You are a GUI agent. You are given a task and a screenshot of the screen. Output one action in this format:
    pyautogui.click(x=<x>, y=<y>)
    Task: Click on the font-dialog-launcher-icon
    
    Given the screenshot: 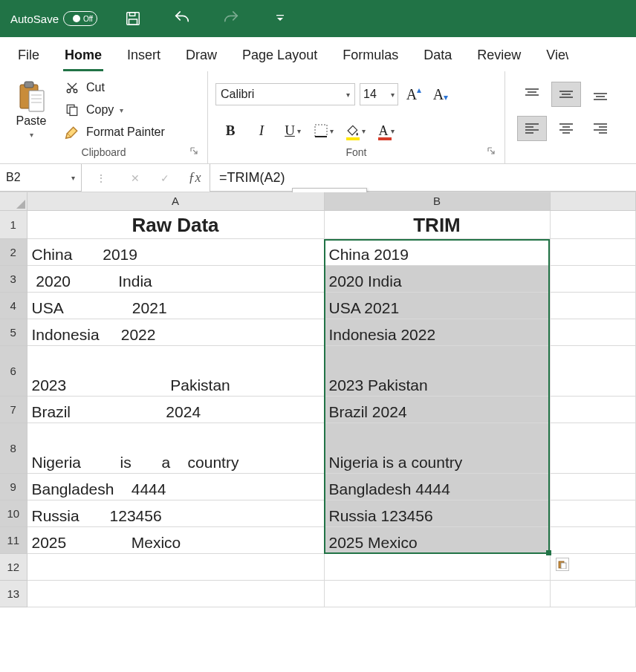 What is the action you would take?
    pyautogui.click(x=491, y=151)
    